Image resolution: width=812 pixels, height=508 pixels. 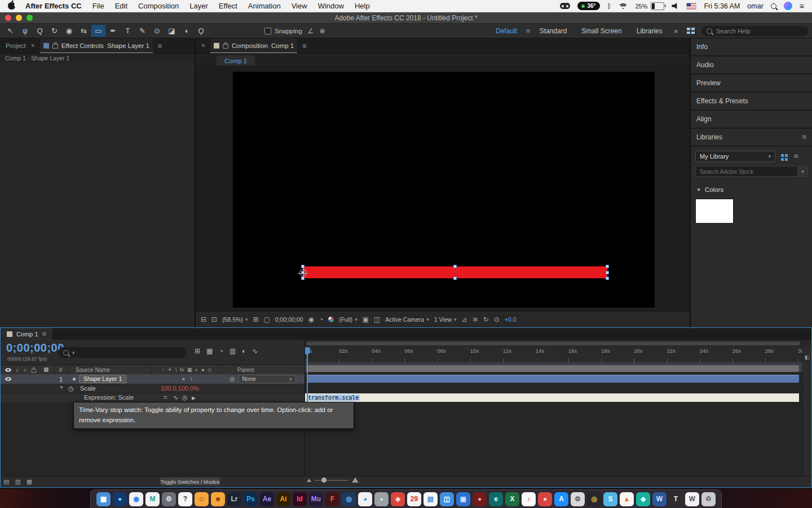 I want to click on roto-brush-tool: ◖, so click(x=186, y=30).